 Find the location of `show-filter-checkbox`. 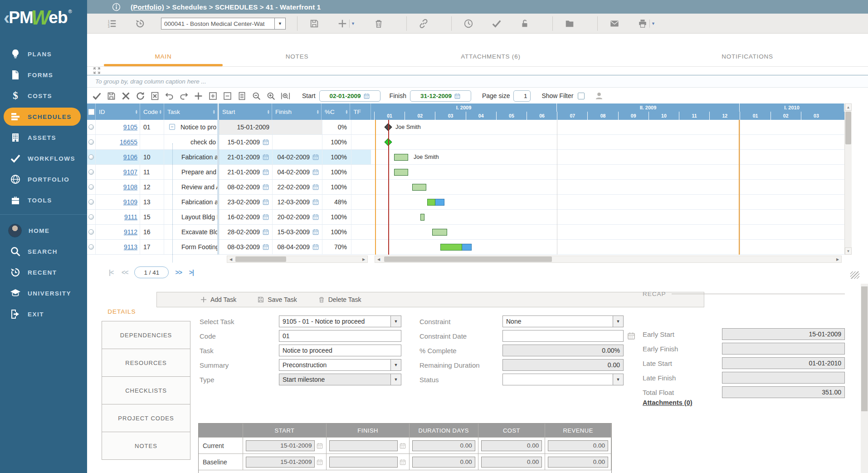

show-filter-checkbox is located at coordinates (581, 96).